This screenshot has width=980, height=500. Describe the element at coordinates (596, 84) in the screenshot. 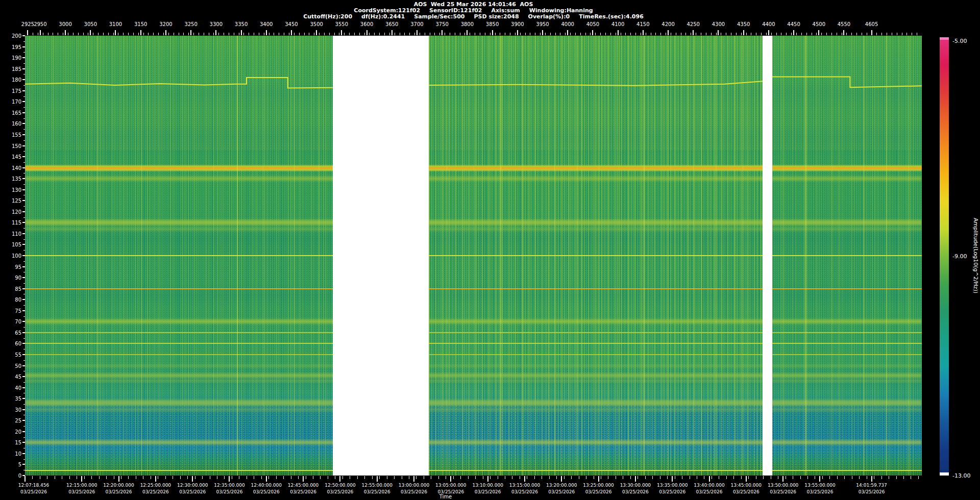

I see `tonal-segment` at that location.